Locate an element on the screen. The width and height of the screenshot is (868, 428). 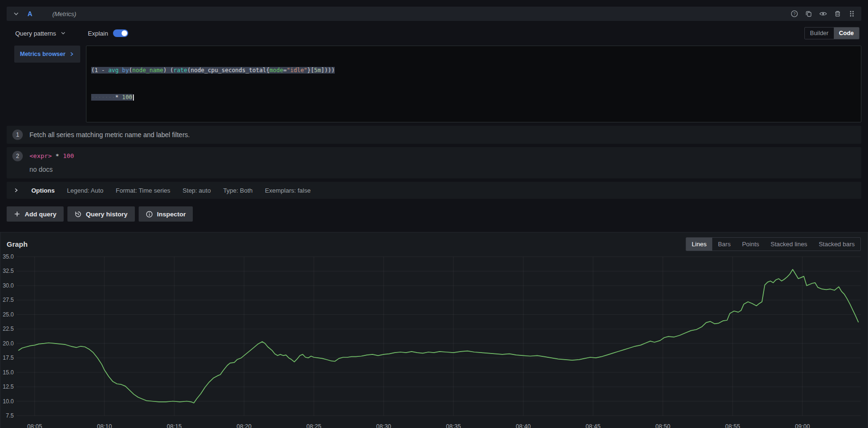
svg-text: 08:35 is located at coordinates (453, 426).